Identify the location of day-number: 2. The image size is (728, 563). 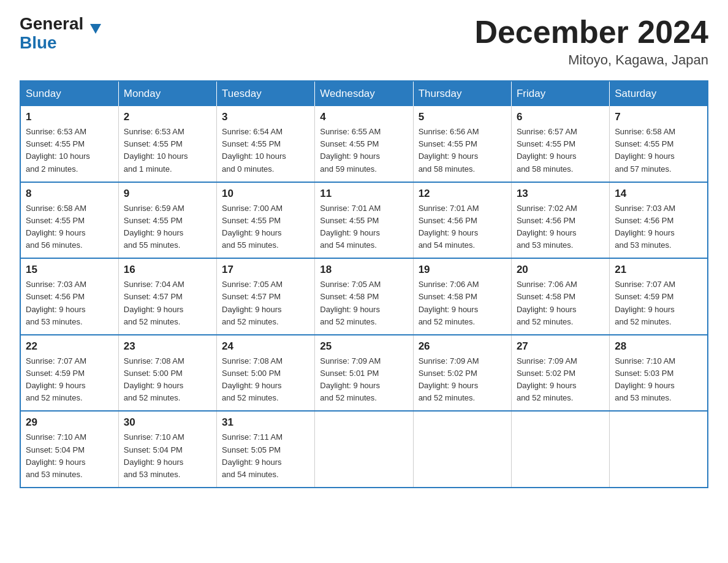
(168, 117).